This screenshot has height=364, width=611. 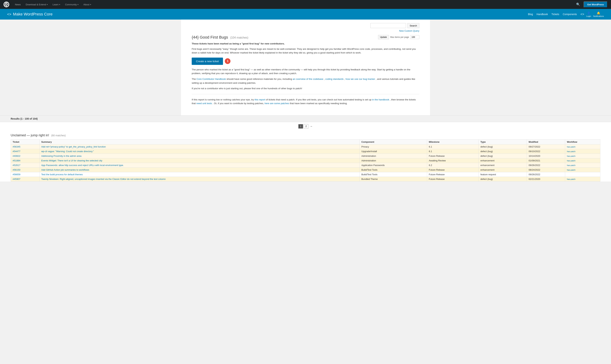 What do you see at coordinates (546, 179) in the screenshot?
I see `ticket-modified: 02/21/2020` at bounding box center [546, 179].